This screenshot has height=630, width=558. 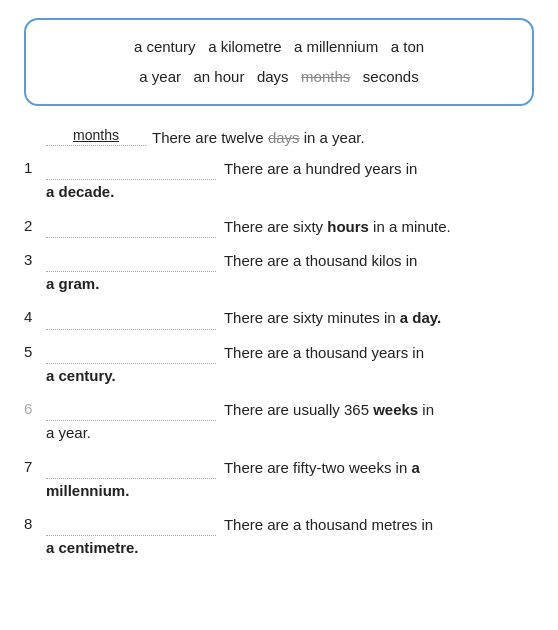 I want to click on exercise-number-6: 6, so click(x=35, y=408).